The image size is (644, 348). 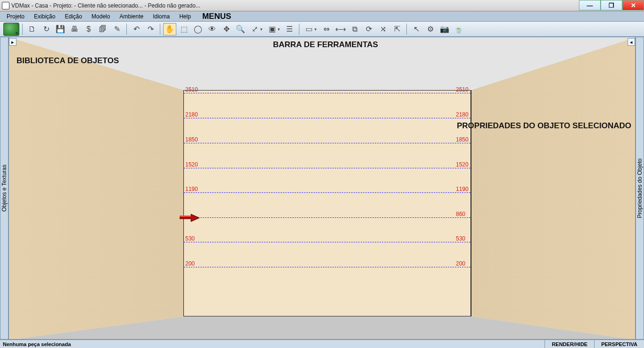 I want to click on redo-icon: ↷, so click(x=150, y=29).